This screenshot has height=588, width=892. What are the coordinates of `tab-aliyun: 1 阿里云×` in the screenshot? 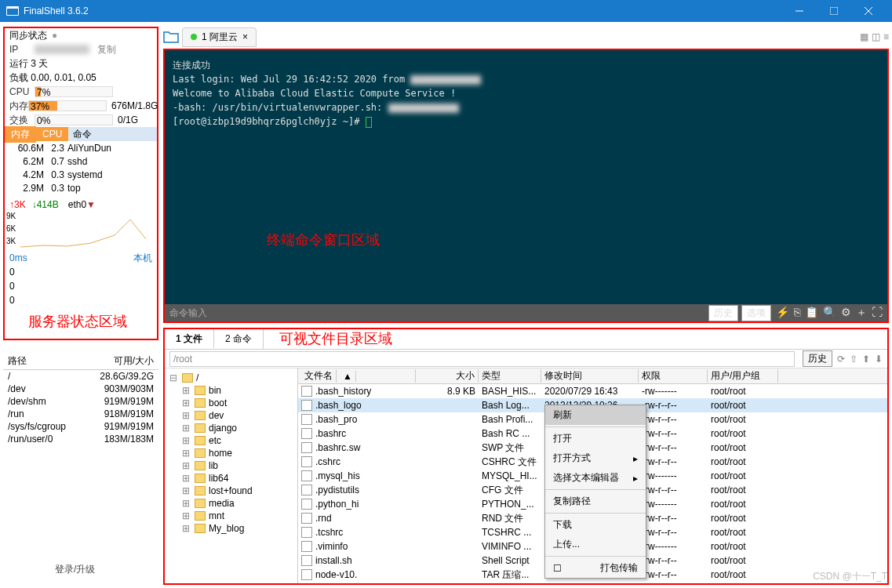 It's located at (220, 38).